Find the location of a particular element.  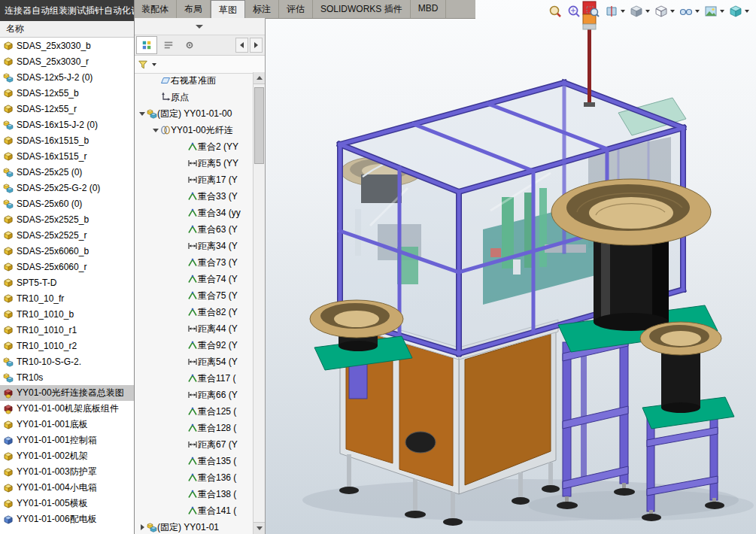

tree-item: 重合2 (YY is located at coordinates (194, 147).